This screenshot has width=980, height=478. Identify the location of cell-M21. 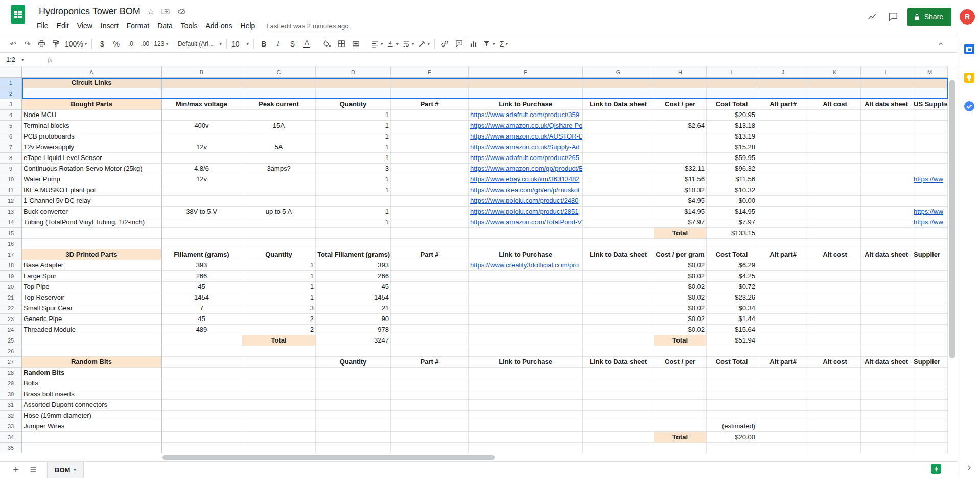
(930, 298).